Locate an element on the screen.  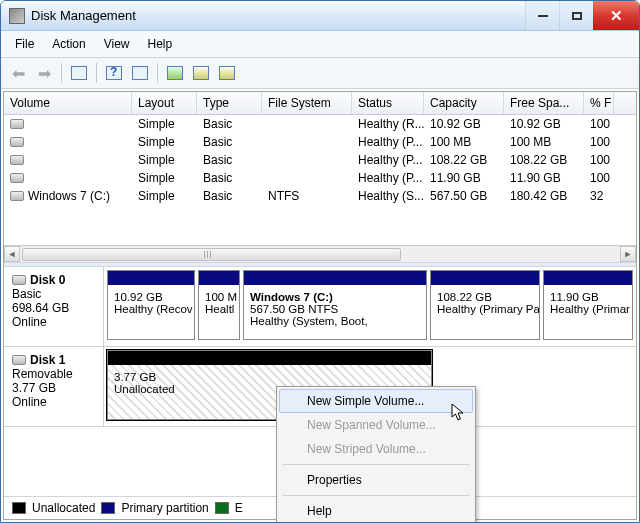
help-icon is located at coordinates (114, 73).